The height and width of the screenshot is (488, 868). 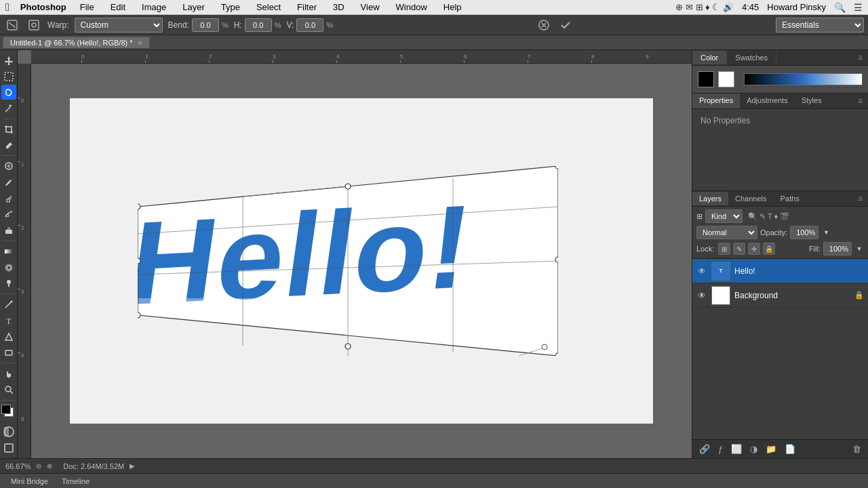 What do you see at coordinates (780, 249) in the screenshot?
I see `lock-fill-row: Lock: ⊞ ✎ ✛ 🔒 Fill: ▼` at bounding box center [780, 249].